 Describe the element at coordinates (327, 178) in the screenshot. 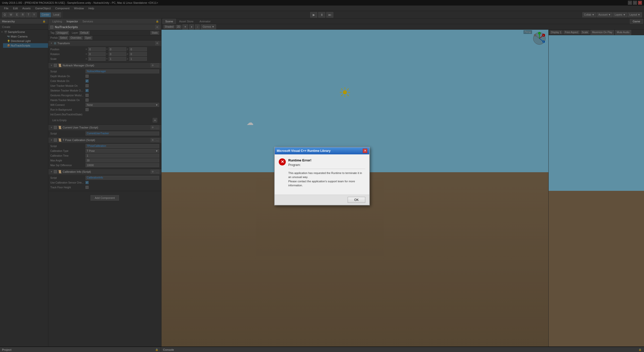

I see `error-message: This application has requested the Runti…` at that location.